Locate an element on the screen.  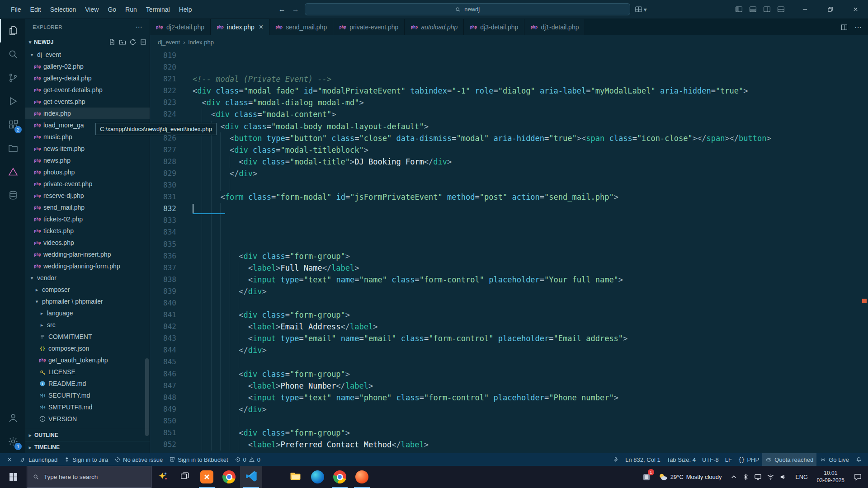
code-line-833: 833 is located at coordinates (509, 221).